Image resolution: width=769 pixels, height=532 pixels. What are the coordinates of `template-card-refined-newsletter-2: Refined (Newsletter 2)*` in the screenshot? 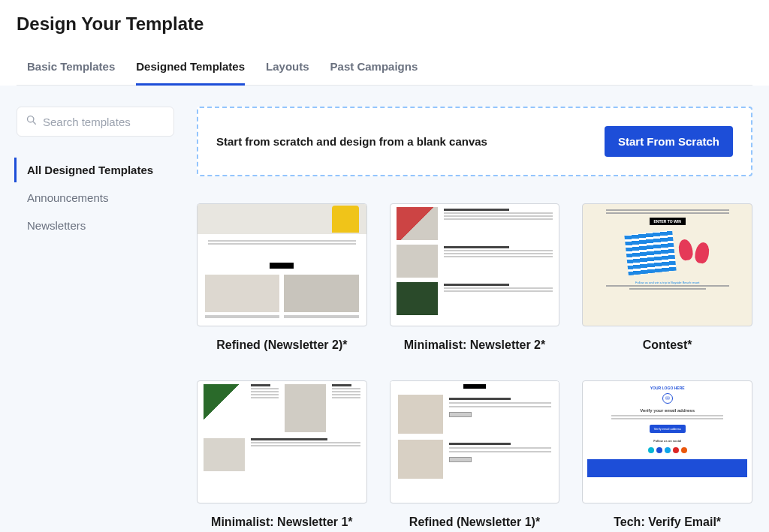 It's located at (282, 278).